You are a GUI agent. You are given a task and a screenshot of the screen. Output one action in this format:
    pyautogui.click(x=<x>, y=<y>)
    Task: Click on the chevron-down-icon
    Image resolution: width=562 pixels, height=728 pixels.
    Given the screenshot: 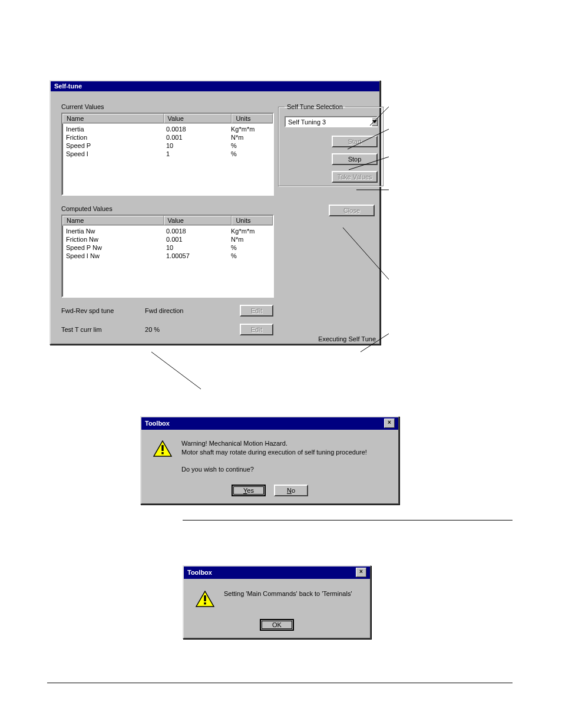 What is the action you would take?
    pyautogui.click(x=375, y=121)
    